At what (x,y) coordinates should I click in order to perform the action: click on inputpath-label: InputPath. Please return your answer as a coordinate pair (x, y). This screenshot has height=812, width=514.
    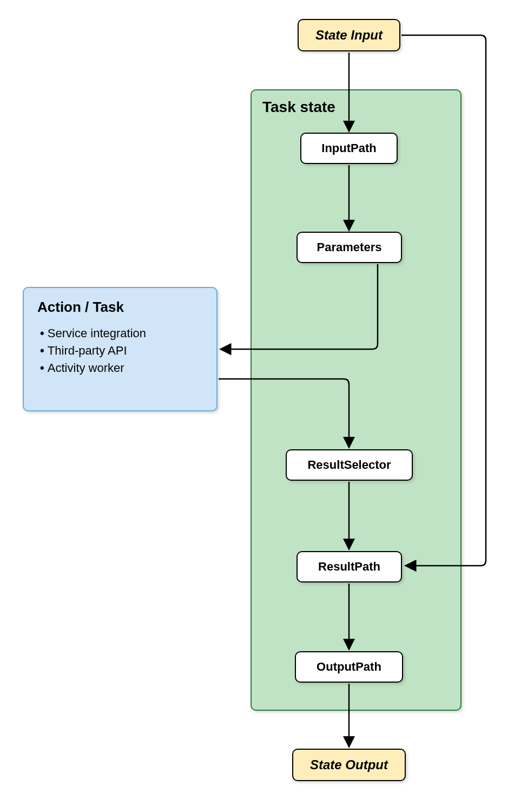
    Looking at the image, I should click on (348, 148).